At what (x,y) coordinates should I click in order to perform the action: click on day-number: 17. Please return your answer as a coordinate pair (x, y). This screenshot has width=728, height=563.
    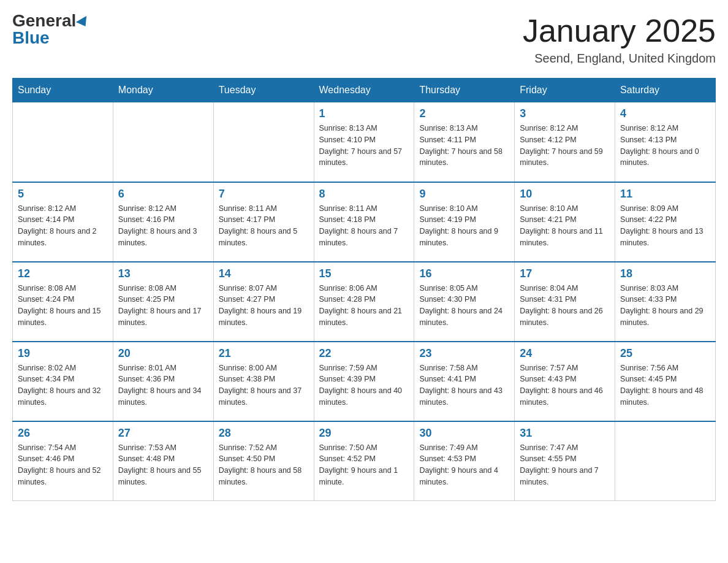
    Looking at the image, I should click on (565, 274).